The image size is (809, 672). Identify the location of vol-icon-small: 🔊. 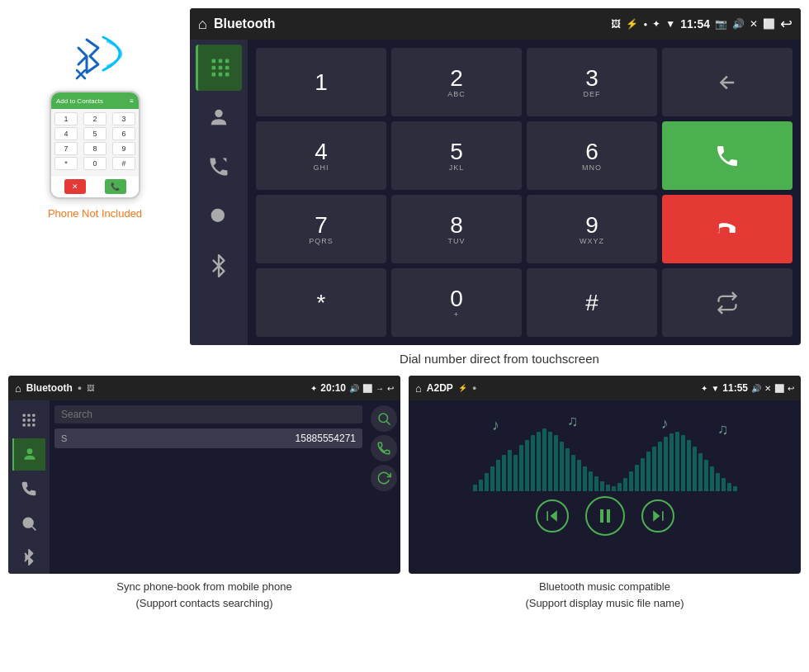
(354, 388).